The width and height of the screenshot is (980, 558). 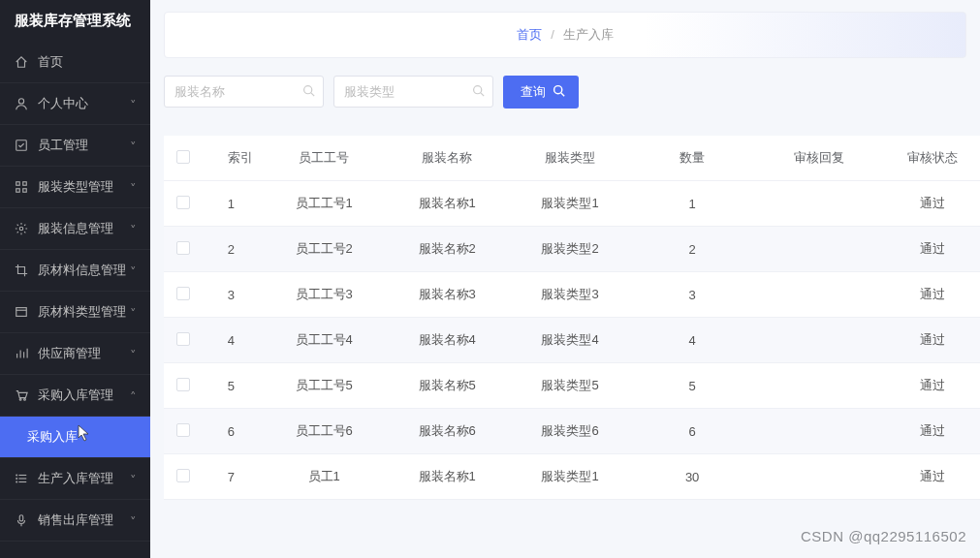 I want to click on col-header: 索引, so click(x=233, y=159).